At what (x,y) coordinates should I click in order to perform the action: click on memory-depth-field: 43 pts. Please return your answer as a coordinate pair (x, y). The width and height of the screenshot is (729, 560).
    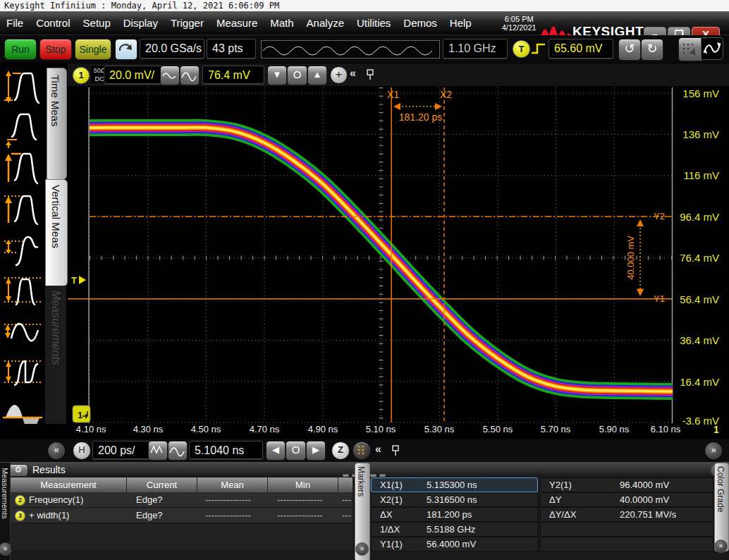
    Looking at the image, I should click on (231, 49).